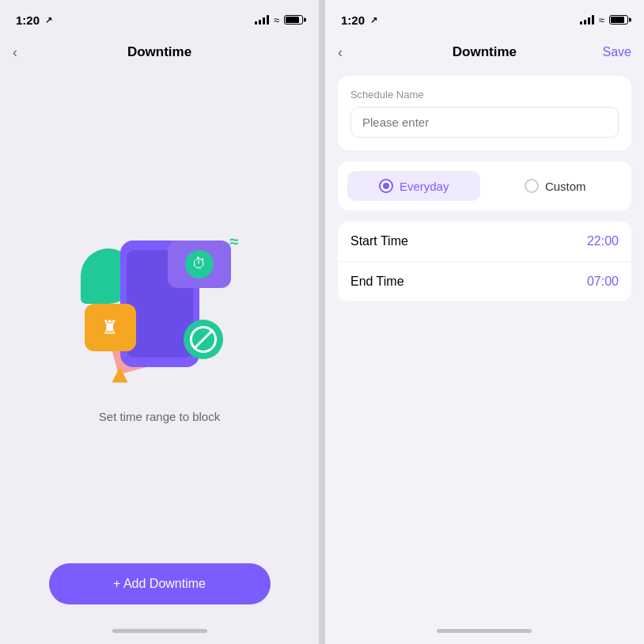 This screenshot has width=644, height=644. I want to click on left-back-button: ‹, so click(15, 52).